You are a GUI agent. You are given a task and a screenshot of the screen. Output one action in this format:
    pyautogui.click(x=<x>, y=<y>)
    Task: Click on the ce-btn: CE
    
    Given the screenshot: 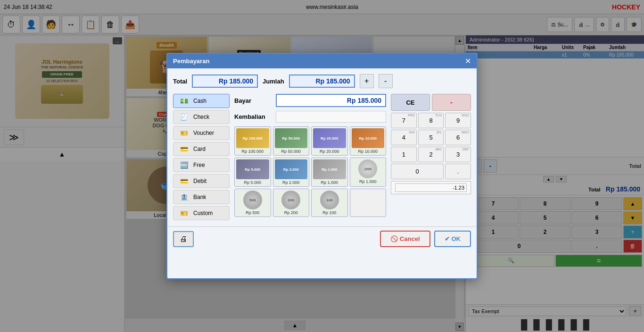 What is the action you would take?
    pyautogui.click(x=410, y=102)
    